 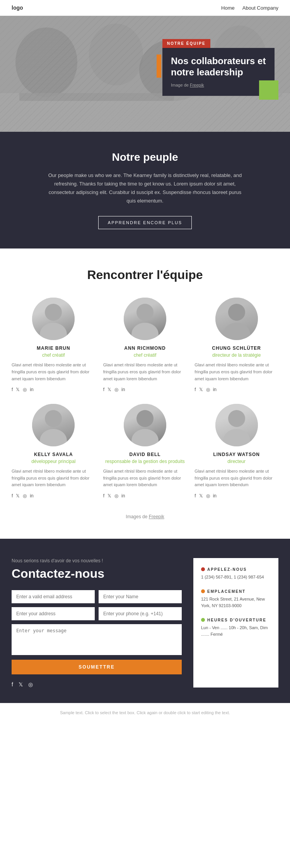 What do you see at coordinates (236, 570) in the screenshot?
I see `info-call-label: APPELEZ-NOUS` at bounding box center [236, 570].